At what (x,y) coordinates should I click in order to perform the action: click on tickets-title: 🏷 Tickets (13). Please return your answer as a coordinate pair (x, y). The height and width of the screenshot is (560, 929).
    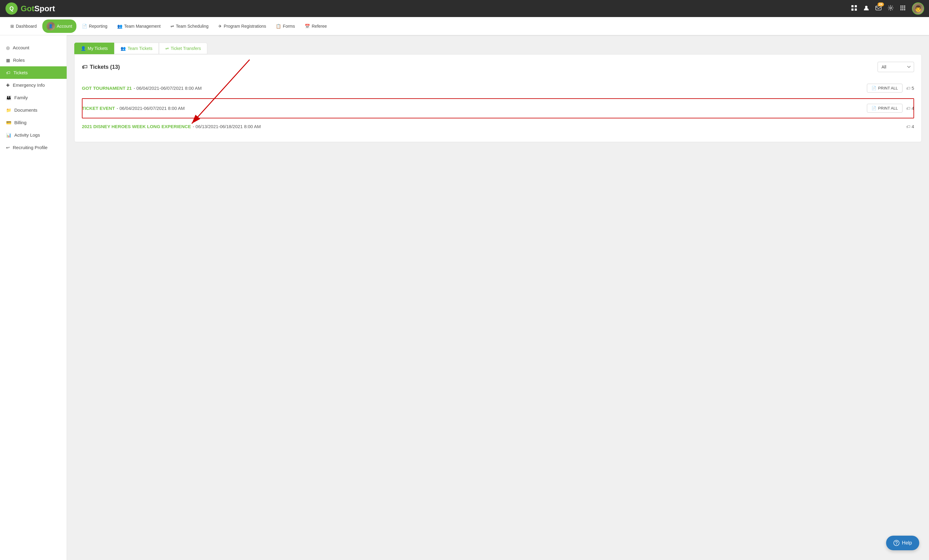
    Looking at the image, I should click on (101, 67).